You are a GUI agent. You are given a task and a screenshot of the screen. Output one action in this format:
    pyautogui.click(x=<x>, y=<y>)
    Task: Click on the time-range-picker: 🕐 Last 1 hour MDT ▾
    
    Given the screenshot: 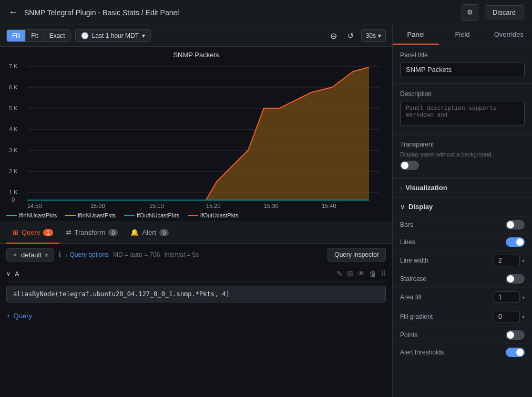 What is the action you would take?
    pyautogui.click(x=113, y=36)
    